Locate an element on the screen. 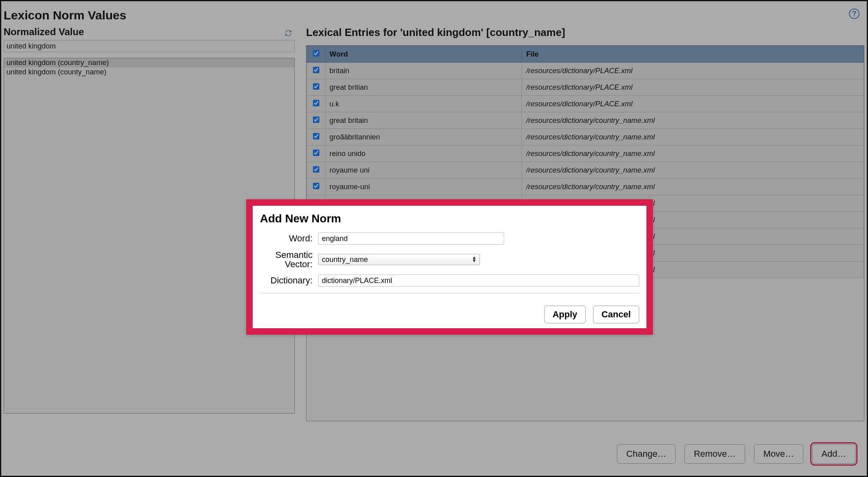 This screenshot has height=477, width=868. apply-button: Apply is located at coordinates (565, 314).